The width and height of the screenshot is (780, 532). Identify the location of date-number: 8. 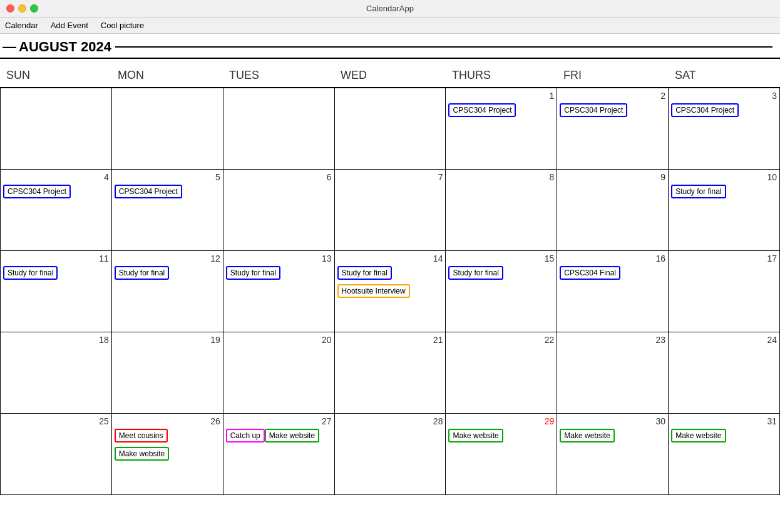
(501, 177).